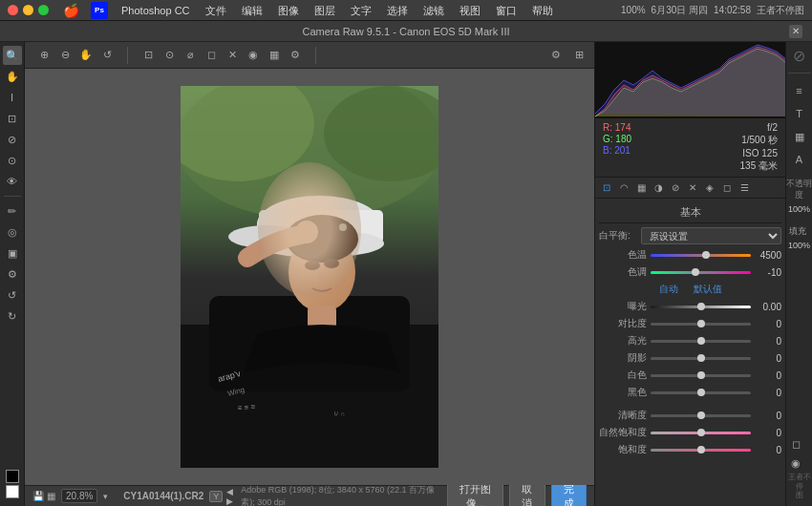  Describe the element at coordinates (12, 55) in the screenshot. I see `zoom-tool: 🔍` at that location.